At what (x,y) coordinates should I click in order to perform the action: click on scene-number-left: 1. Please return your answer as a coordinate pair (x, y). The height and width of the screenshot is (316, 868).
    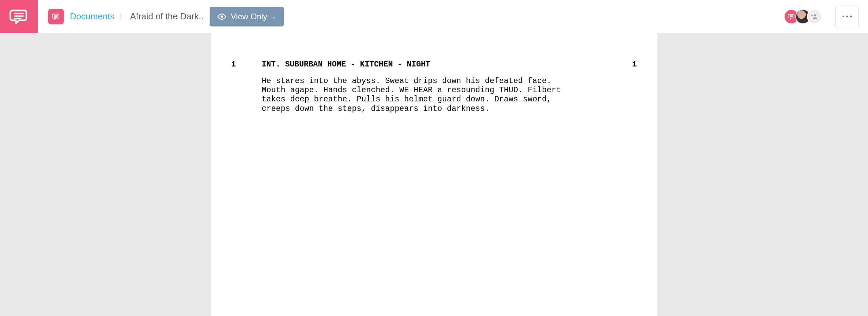
    Looking at the image, I should click on (247, 64).